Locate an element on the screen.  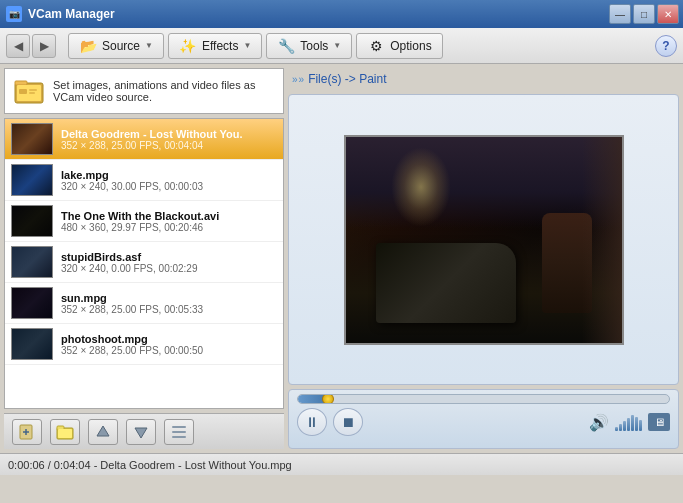
file-name-2: The One With the Blackout.avi is located at coordinates (169, 216).